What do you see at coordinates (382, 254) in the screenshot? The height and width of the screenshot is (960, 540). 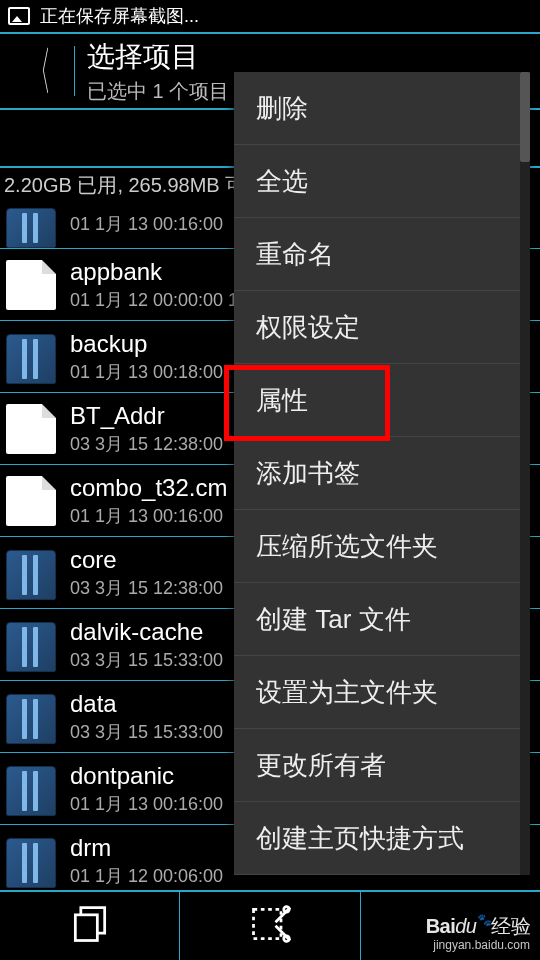 I see `menu-item-rename: 重命名` at bounding box center [382, 254].